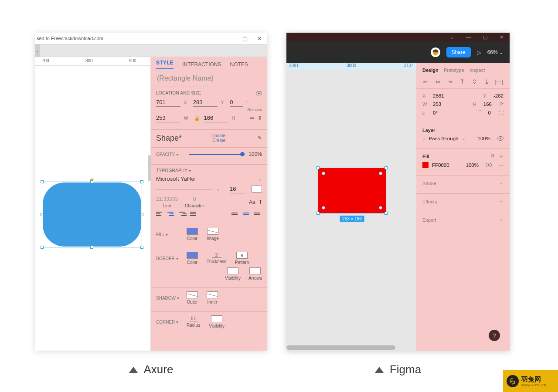  I want to click on corner-radius-value: 57, so click(194, 319).